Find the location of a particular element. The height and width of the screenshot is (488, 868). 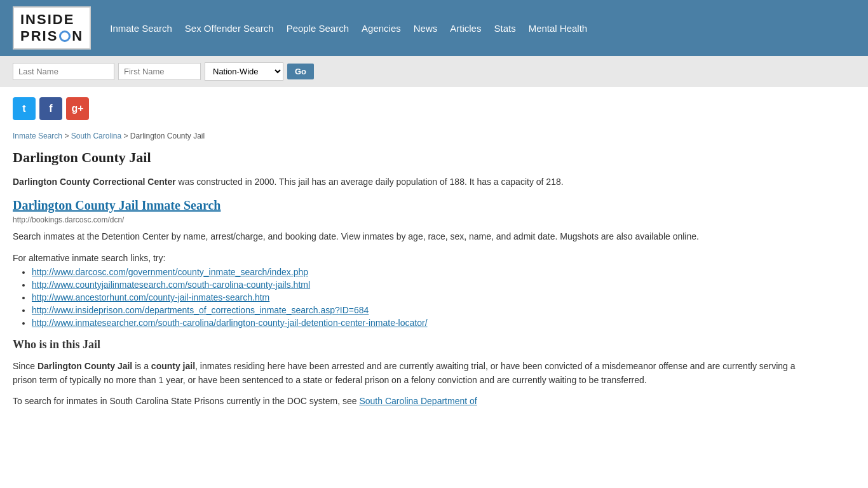

page-title: Darlington County Jail is located at coordinates (407, 158).